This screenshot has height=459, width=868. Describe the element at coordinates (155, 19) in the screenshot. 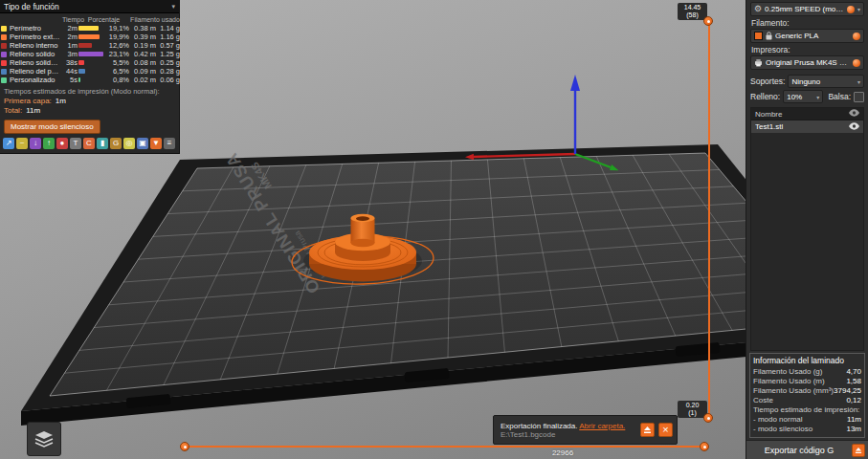

I see `column-header-filament: Filamento usado` at that location.